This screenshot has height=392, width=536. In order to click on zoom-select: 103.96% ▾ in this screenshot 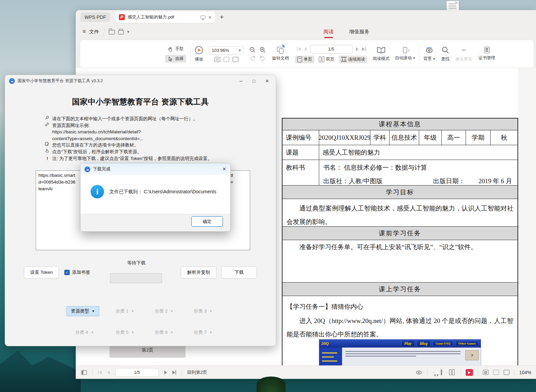, I will do `click(226, 51)`.